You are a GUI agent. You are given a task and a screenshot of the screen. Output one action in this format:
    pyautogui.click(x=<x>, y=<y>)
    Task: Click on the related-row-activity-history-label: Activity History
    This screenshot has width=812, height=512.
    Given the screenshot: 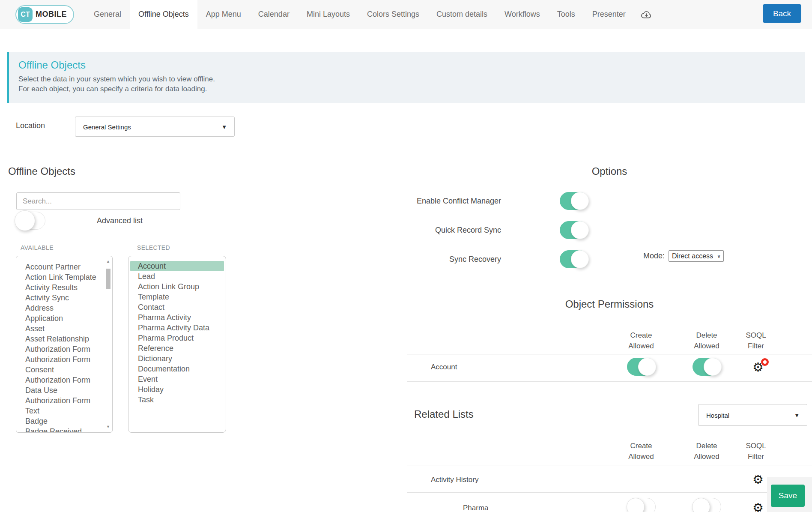 What is the action you would take?
    pyautogui.click(x=455, y=480)
    